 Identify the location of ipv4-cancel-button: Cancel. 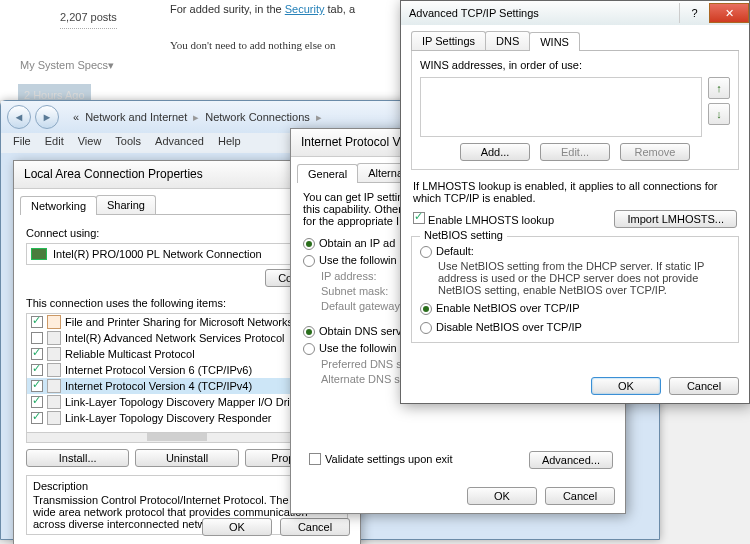
(580, 496).